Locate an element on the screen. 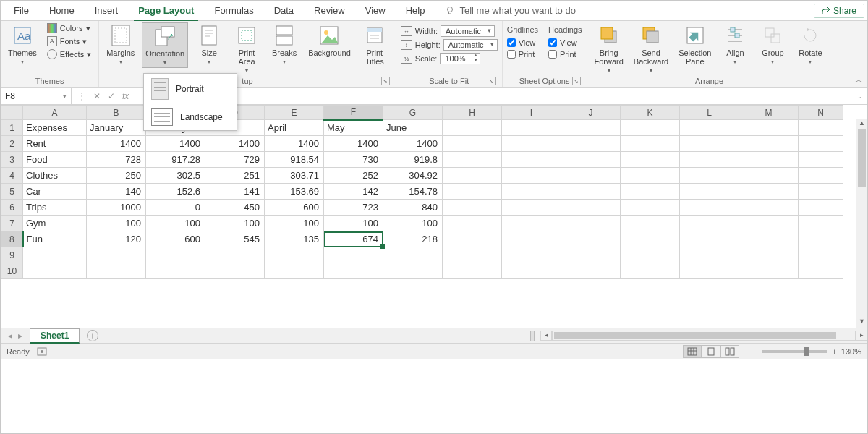  cell-E2: 1400 is located at coordinates (294, 144).